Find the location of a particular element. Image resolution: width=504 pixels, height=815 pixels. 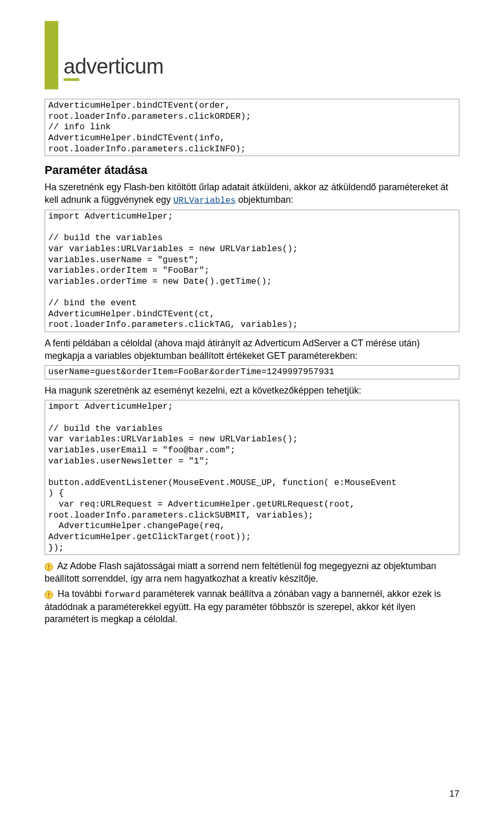

paragraph-3: Ha magunk szeretnénk az eseményt kezelni… is located at coordinates (252, 391).